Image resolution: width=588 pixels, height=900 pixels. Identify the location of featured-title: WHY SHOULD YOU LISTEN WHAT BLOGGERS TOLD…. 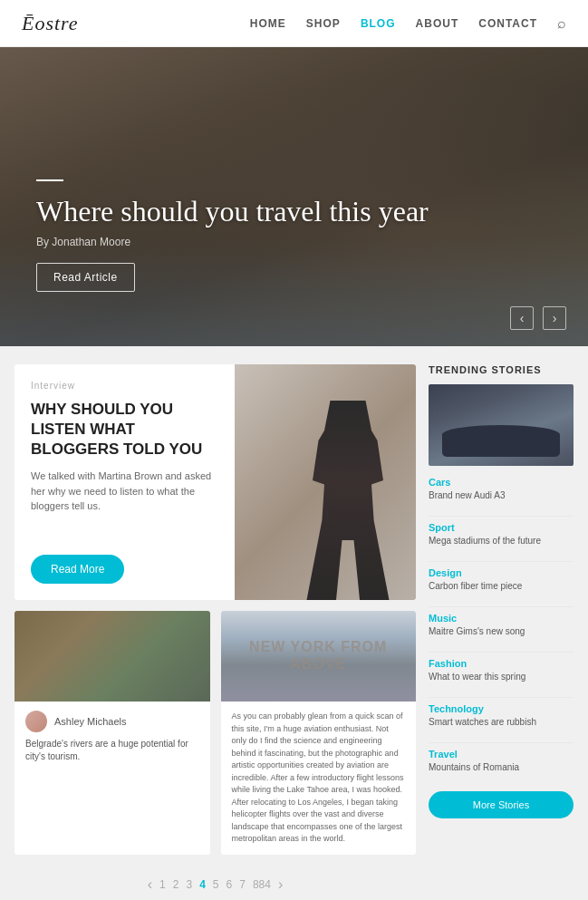
(125, 430).